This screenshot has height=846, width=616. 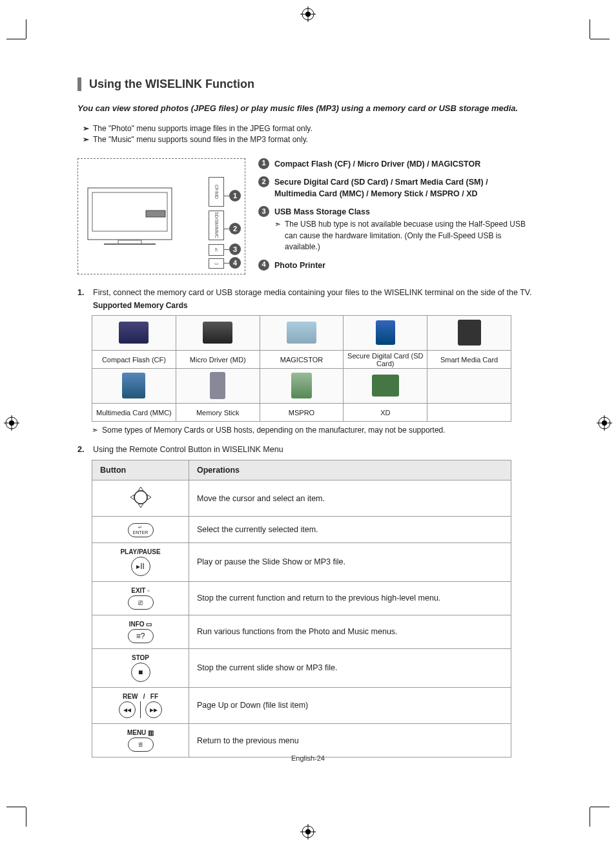 I want to click on op-text: Select the currently selected item., so click(x=350, y=530).